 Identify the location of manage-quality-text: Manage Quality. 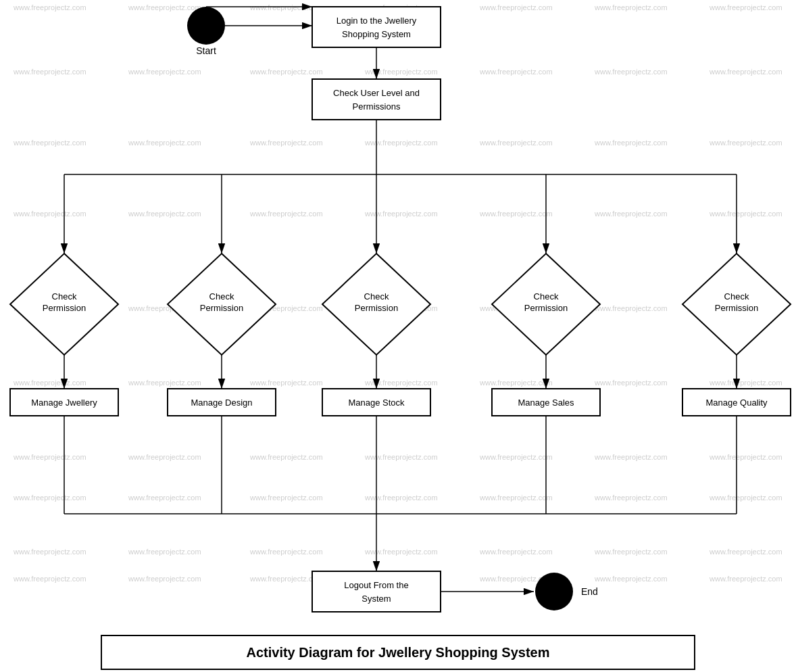
(737, 403).